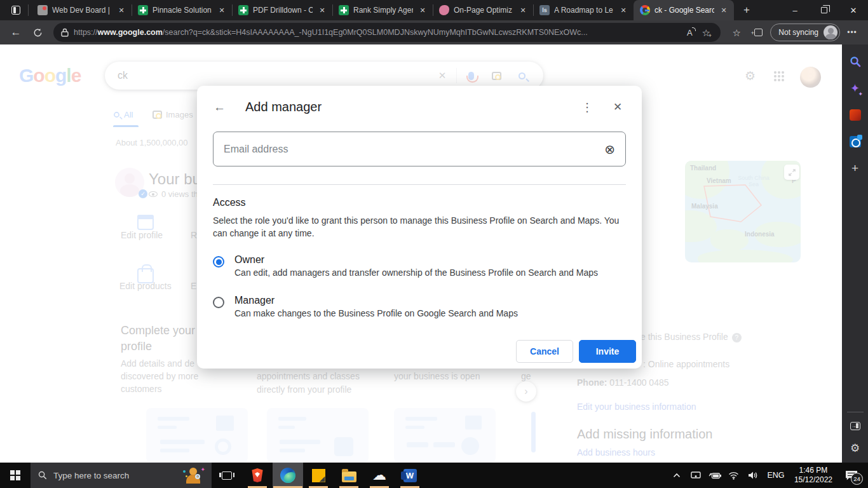 This screenshot has width=868, height=488. I want to click on browser-toolbar: ← https://www.google.com/search?q=ck&sti…, so click(434, 32).